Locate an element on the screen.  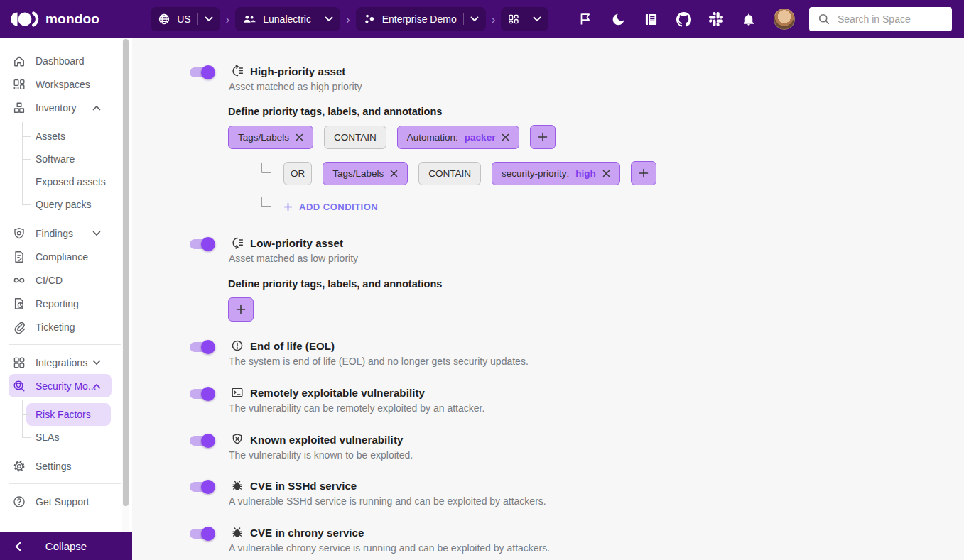
sidebar-item-compliance: Compliance is located at coordinates (66, 257).